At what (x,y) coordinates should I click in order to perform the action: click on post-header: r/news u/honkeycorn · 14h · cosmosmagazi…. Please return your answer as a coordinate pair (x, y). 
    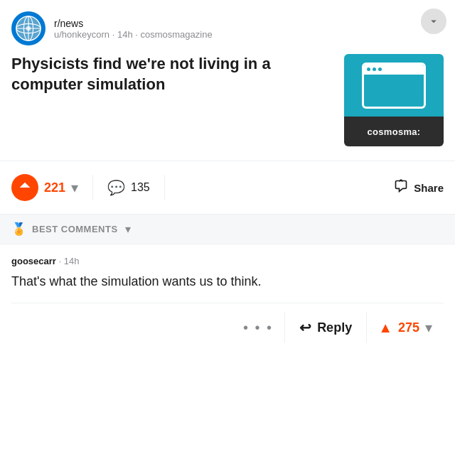
    Looking at the image, I should click on (228, 28).